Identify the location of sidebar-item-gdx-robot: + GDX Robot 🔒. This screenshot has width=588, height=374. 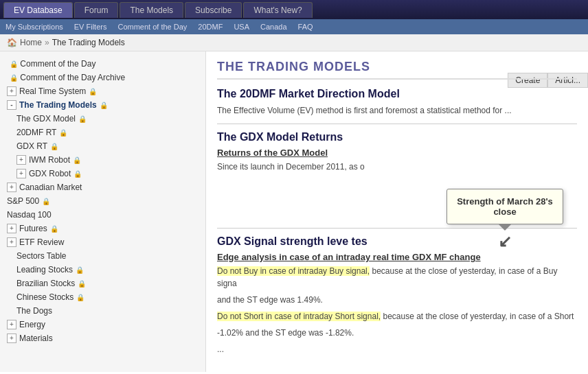
(103, 174).